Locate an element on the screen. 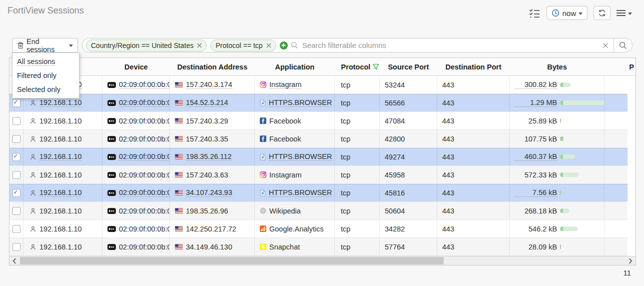 The height and width of the screenshot is (286, 644). header-destination-address: Destination Address is located at coordinates (212, 67).